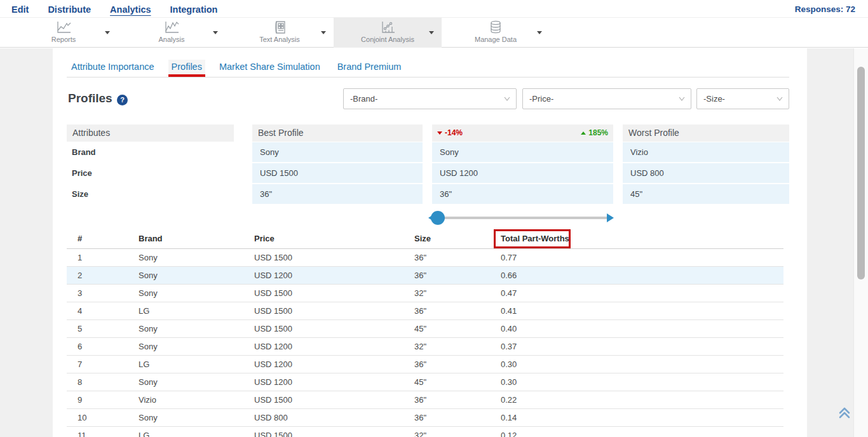 The height and width of the screenshot is (437, 868). Describe the element at coordinates (113, 67) in the screenshot. I see `tab-attribute-importance: Attribute Importance` at that location.